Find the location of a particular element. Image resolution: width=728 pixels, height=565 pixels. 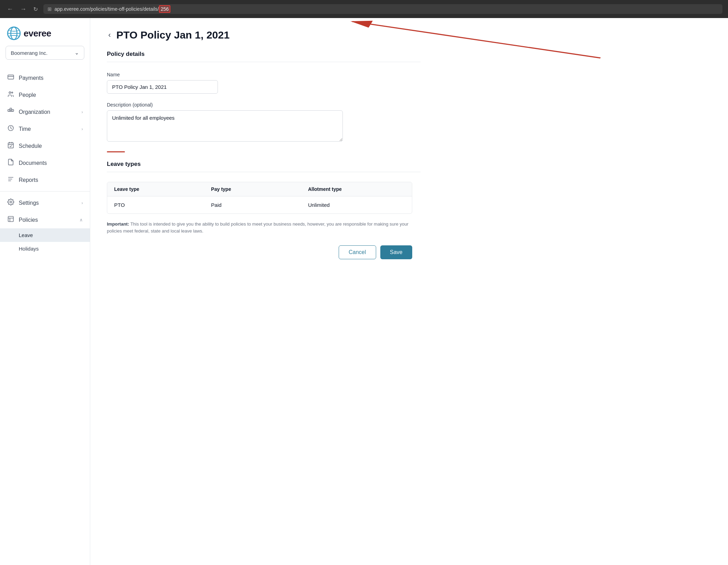

address-bar-text: app.everee.com/policies/time-off-policie… is located at coordinates (387, 9).